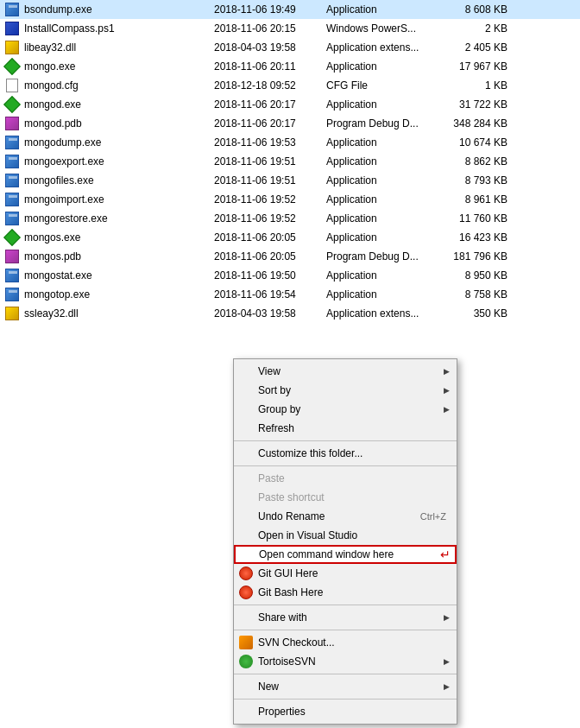  What do you see at coordinates (290, 199) in the screenshot?
I see `file-row: mongoimport.exe2018-11-06 19:52Applicati…` at bounding box center [290, 199].